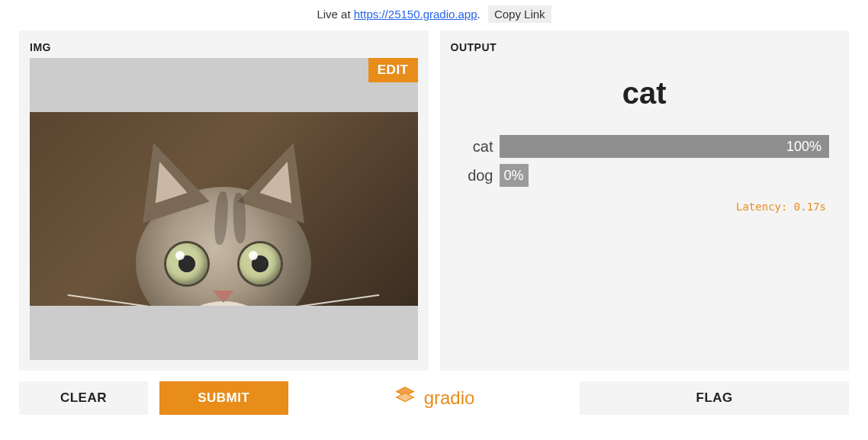 The height and width of the screenshot is (440, 868). I want to click on bar-label: dog, so click(477, 175).